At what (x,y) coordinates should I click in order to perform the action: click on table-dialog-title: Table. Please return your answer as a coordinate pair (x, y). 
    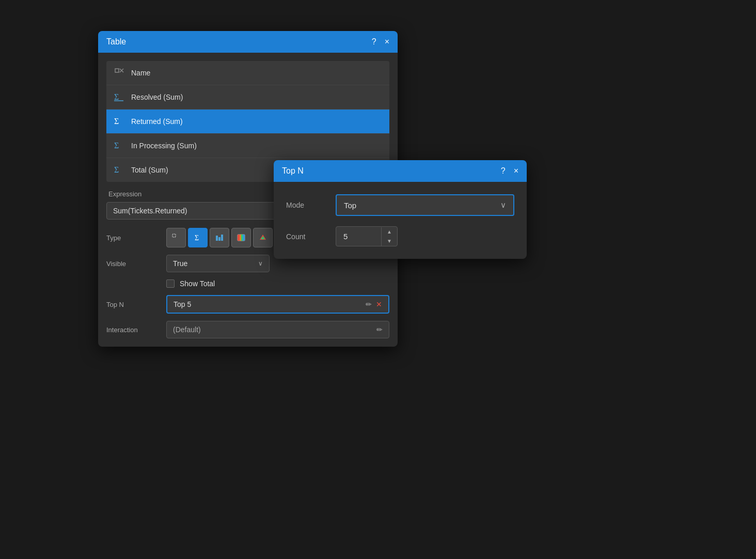
    Looking at the image, I should click on (116, 42).